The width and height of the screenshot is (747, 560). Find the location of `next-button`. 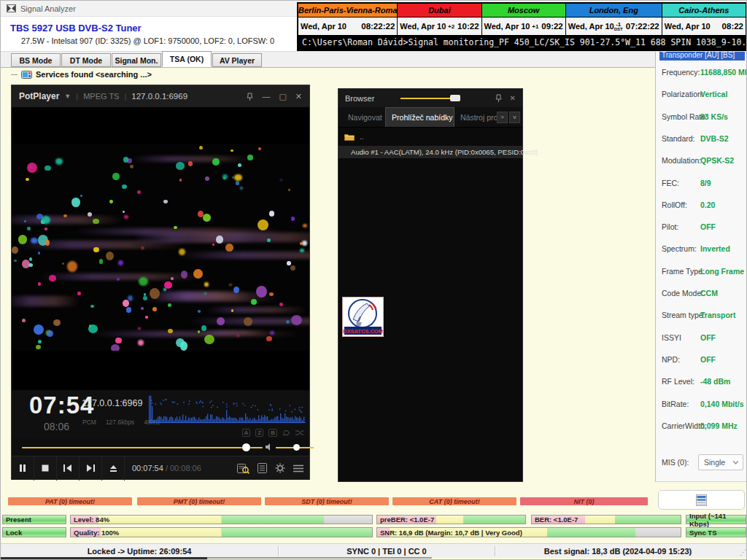

next-button is located at coordinates (90, 468).